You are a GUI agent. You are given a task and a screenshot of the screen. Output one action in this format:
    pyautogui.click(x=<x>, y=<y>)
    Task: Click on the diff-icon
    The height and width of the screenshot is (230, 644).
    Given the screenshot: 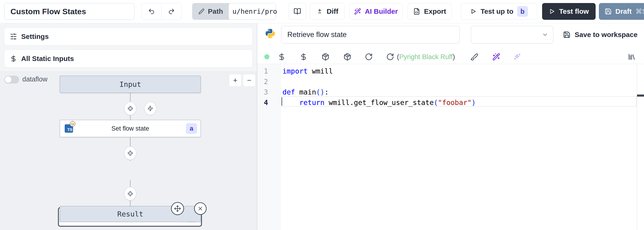 What is the action you would take?
    pyautogui.click(x=320, y=12)
    